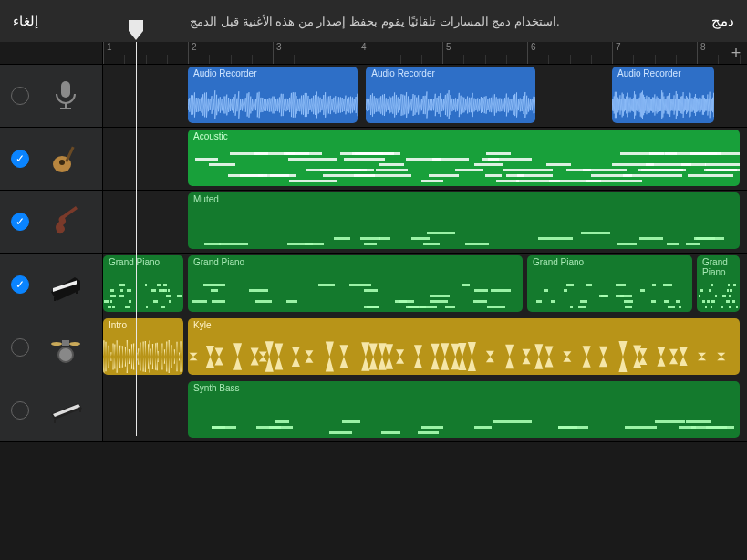 This screenshot has width=747, height=560. Describe the element at coordinates (66, 159) in the screenshot. I see `acoustic-guitar-icon` at that location.